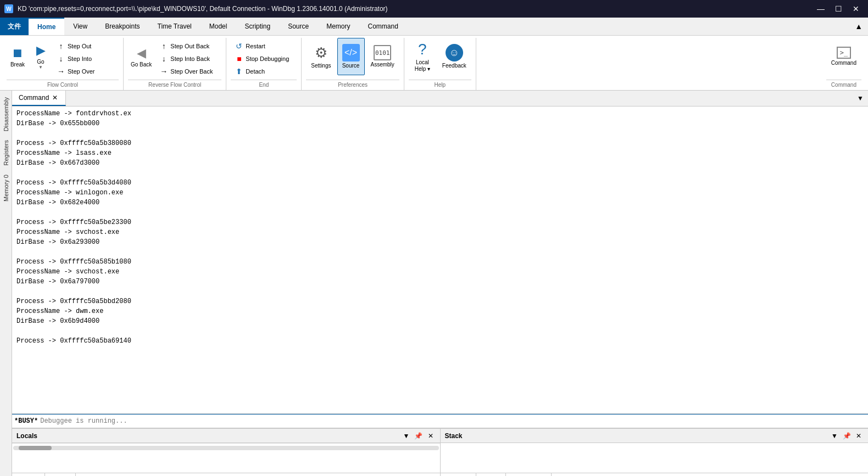 The image size is (868, 476). What do you see at coordinates (264, 46) in the screenshot?
I see `restart-button: ↺ Restart` at bounding box center [264, 46].